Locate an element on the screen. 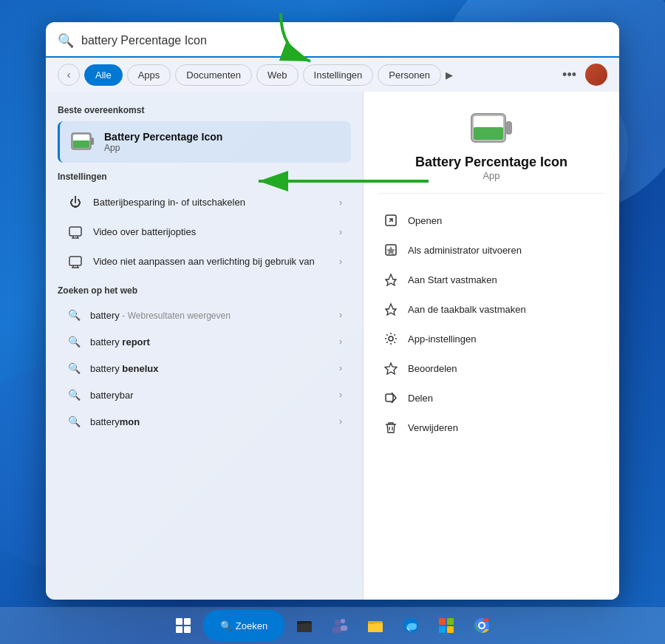 This screenshot has width=665, height=644. tab-instellingen: Instellingen is located at coordinates (338, 75).